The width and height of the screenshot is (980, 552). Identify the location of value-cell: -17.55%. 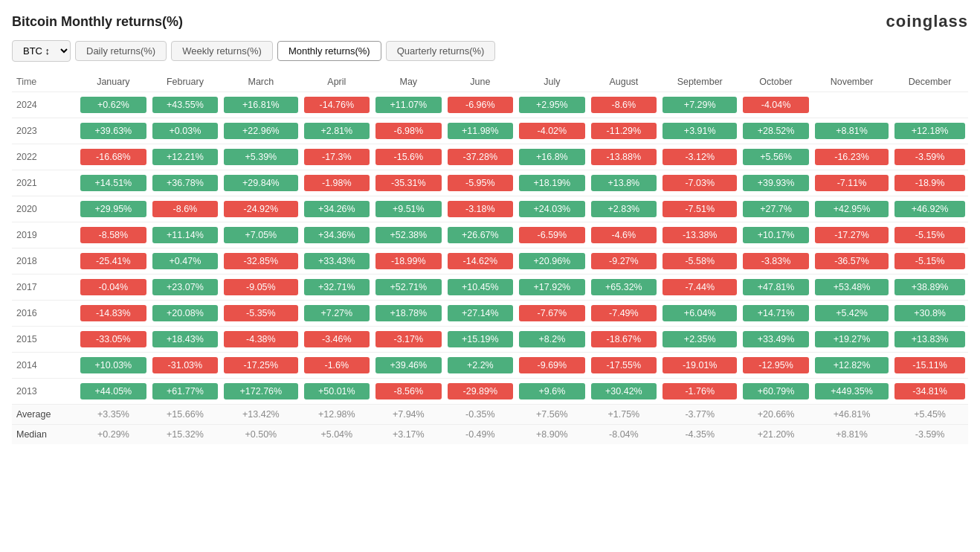
(625, 366).